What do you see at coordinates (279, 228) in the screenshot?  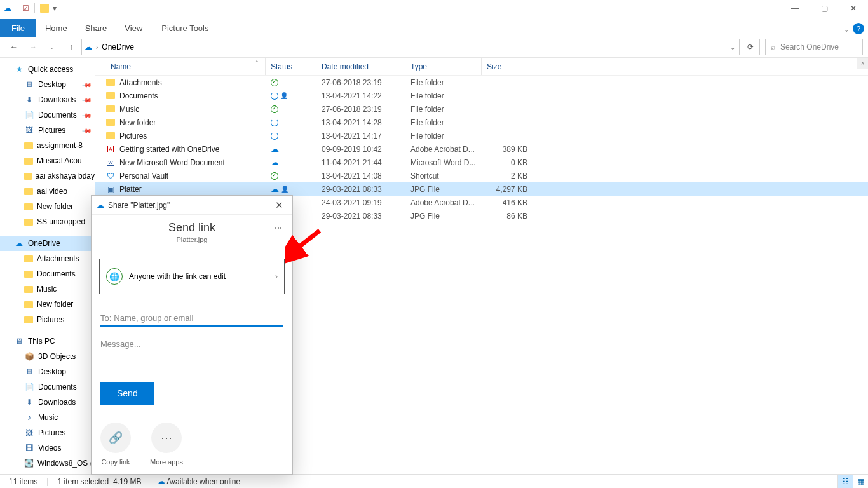 I see `dialog-more-button: ⋯` at bounding box center [279, 228].